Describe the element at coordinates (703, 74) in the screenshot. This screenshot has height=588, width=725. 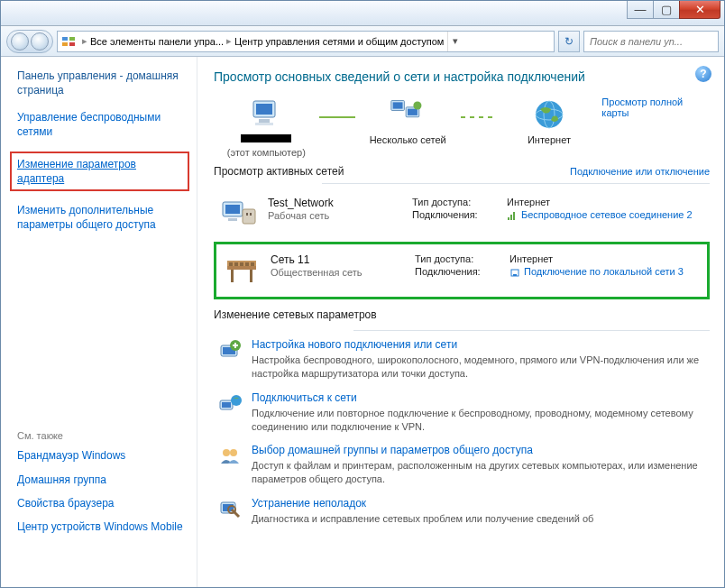
I see `help-icon: ?` at that location.